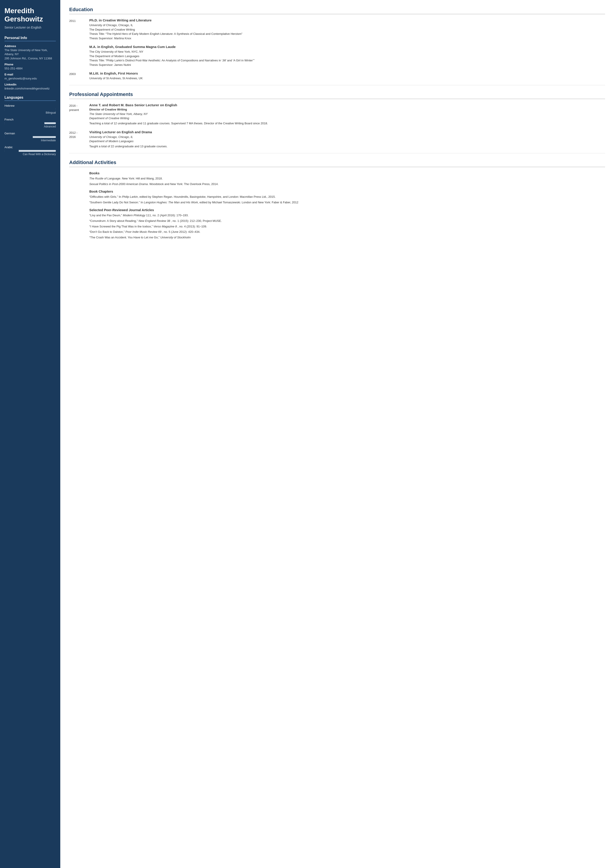 Image resolution: width=614 pixels, height=868 pixels. Describe the element at coordinates (30, 98) in the screenshot. I see `languages-section-title: Languages` at that location.